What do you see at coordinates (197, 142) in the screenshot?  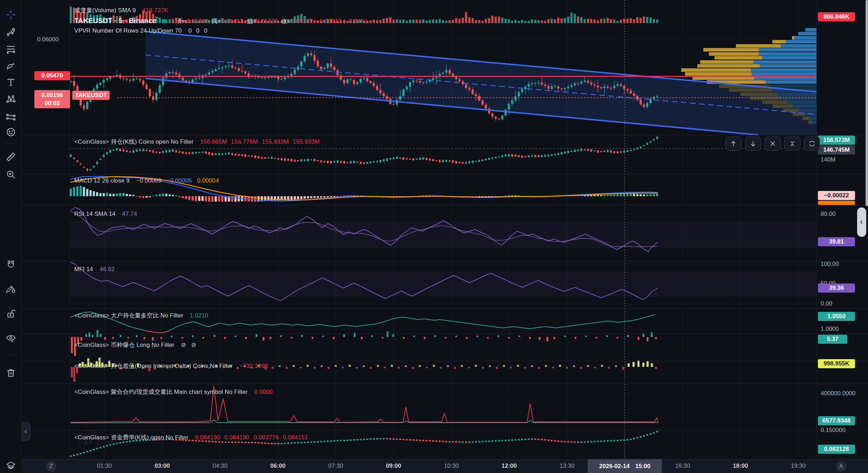 I see `open-interest-legend: <CoinGlass> 持仓(K线) Coins open No Filter …` at bounding box center [197, 142].